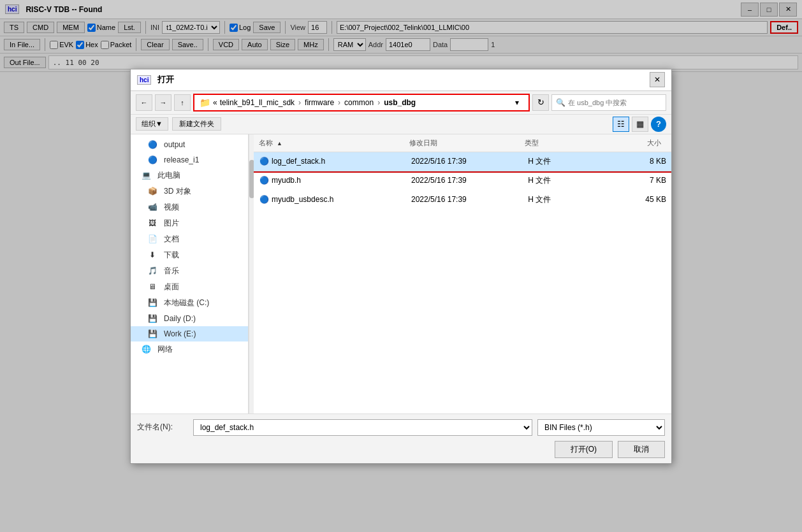 The image size is (802, 532). What do you see at coordinates (169, 176) in the screenshot?
I see `sidebar-computer-label: 此电脑` at bounding box center [169, 176].